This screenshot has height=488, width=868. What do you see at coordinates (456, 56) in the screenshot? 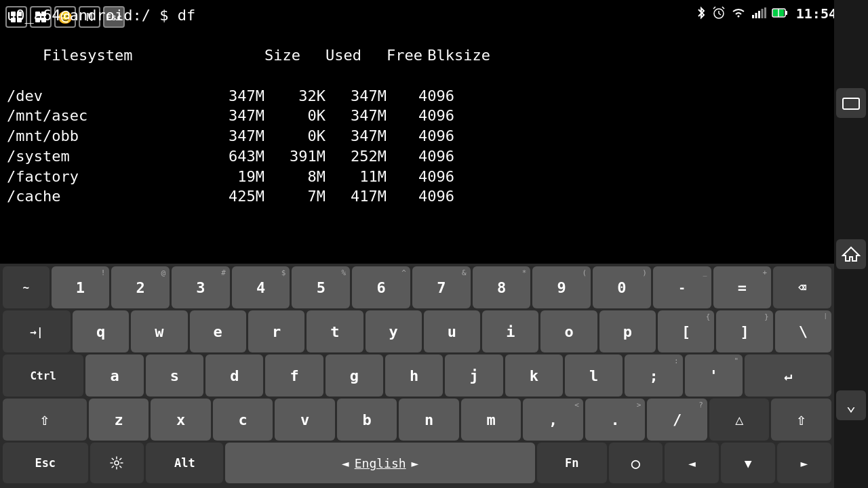
I see `col-blksize-header: Blksize` at bounding box center [456, 56].